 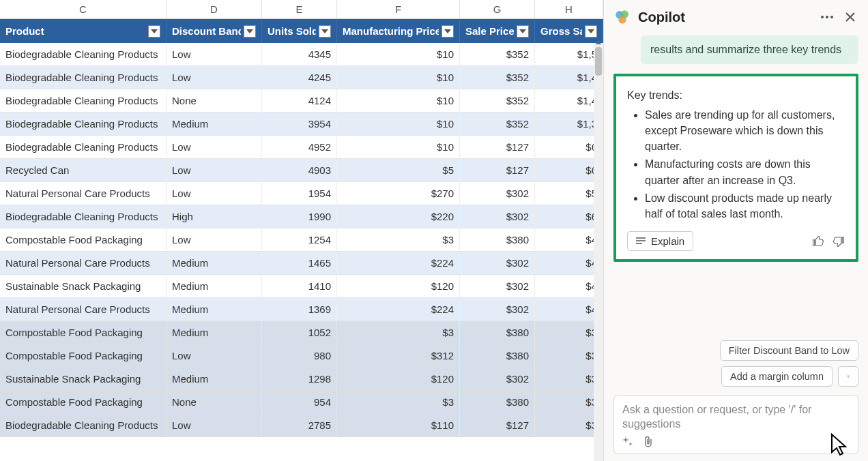 What do you see at coordinates (399, 426) in the screenshot?
I see `cell-mfg: $110` at bounding box center [399, 426].